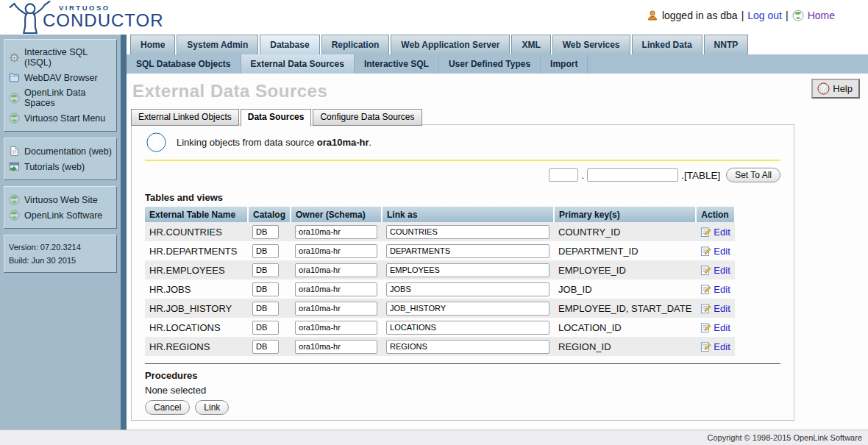  Describe the element at coordinates (298, 64) in the screenshot. I see `sub-tab: External Data Sources` at that location.